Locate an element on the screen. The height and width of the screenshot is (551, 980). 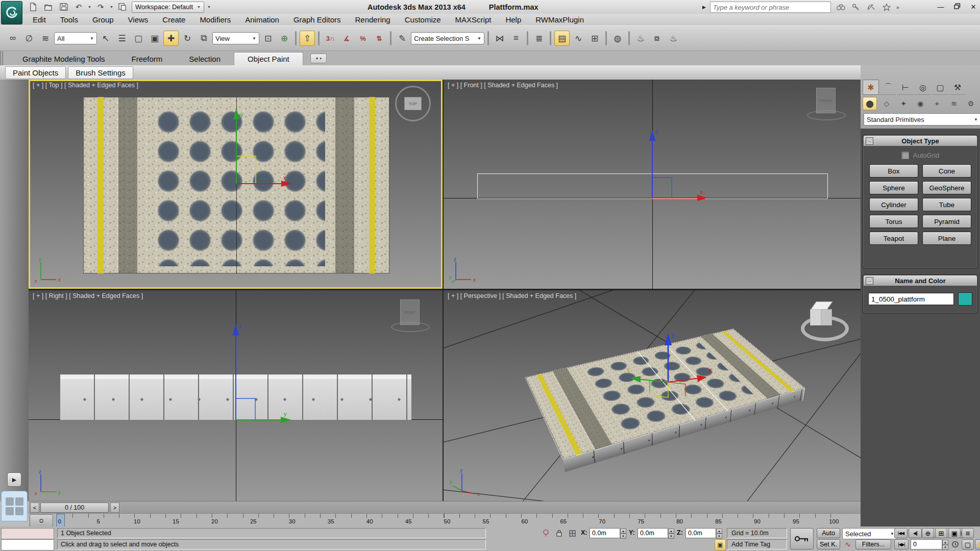
zoom-icon: ⊕ is located at coordinates (928, 533).